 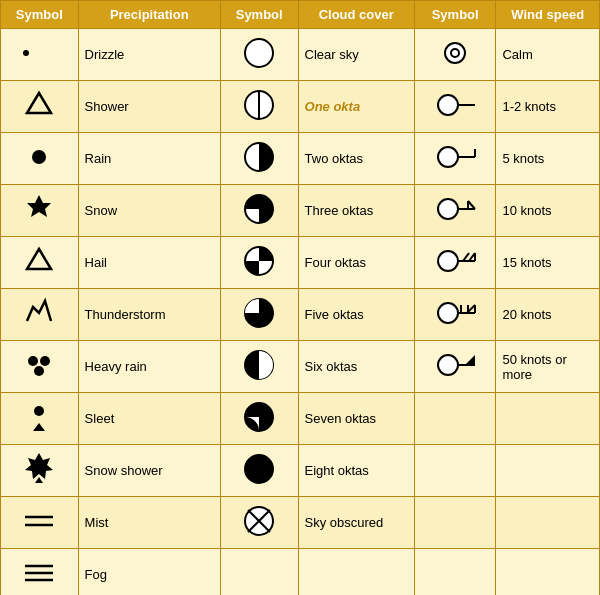 I want to click on header-symbol2: Symbol, so click(x=259, y=15).